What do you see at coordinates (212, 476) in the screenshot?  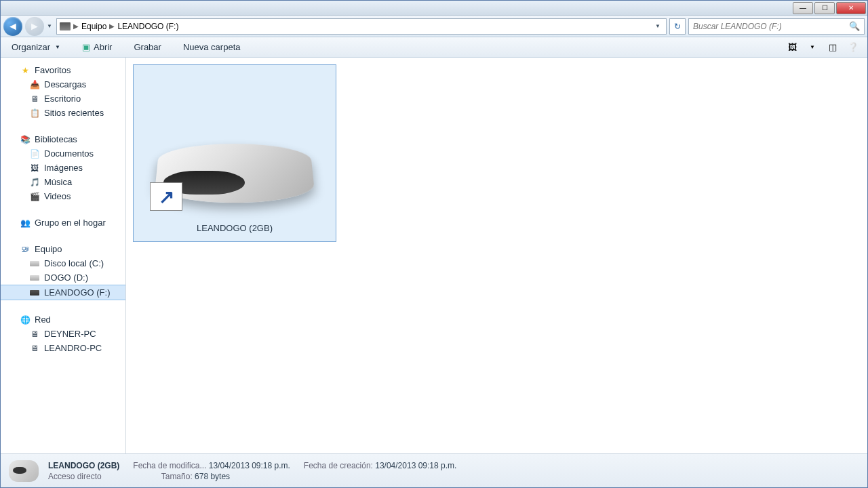 I see `details-size-value: 678 bytes` at bounding box center [212, 476].